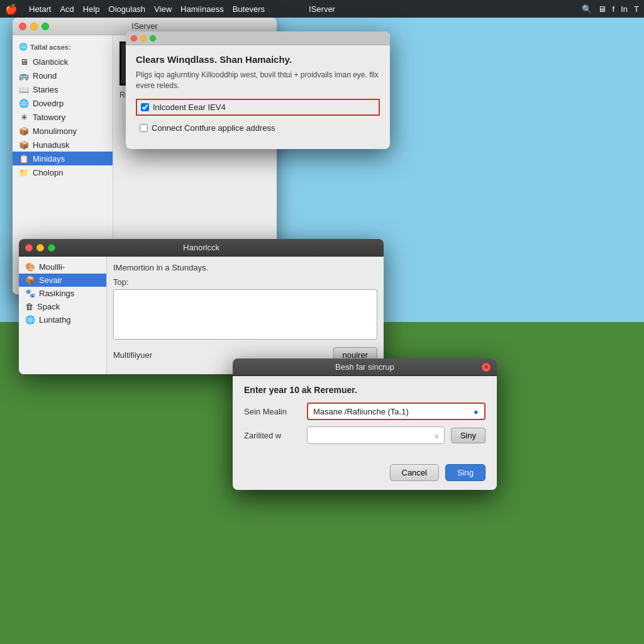  I want to click on cholopn-icon: 📁, so click(24, 172).